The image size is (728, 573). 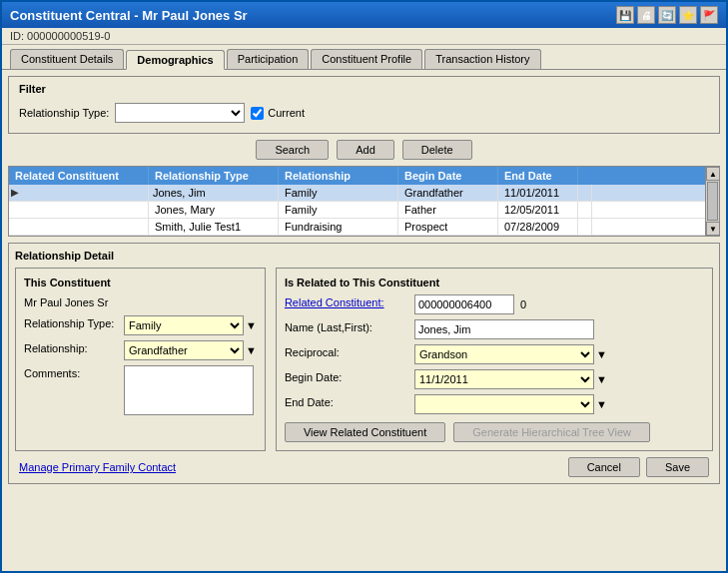 What do you see at coordinates (358, 194) in the screenshot?
I see `table-row: ▶ Jones, Jim Family Grandfather 11/01/20…` at bounding box center [358, 194].